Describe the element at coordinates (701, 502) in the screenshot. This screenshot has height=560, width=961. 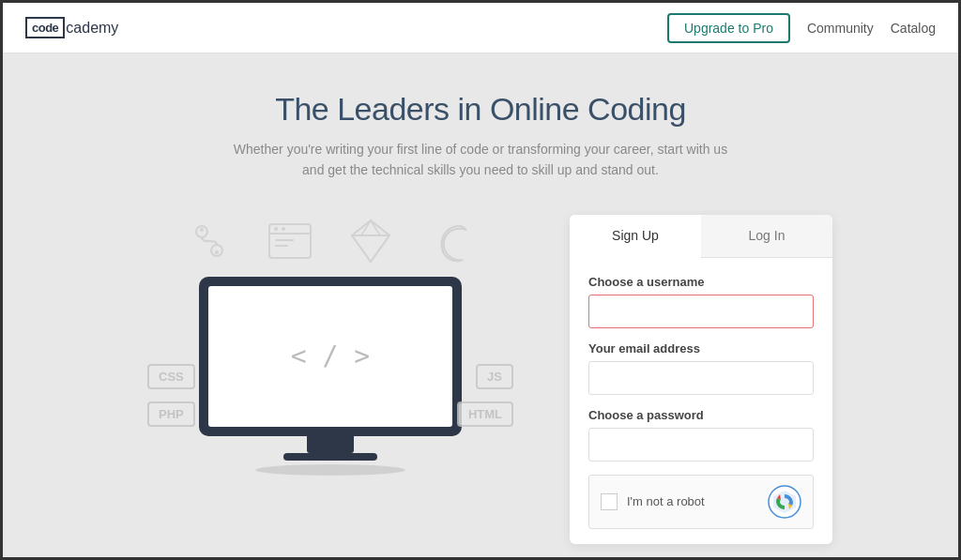
I see `captcha-row: I'm not a robot` at that location.